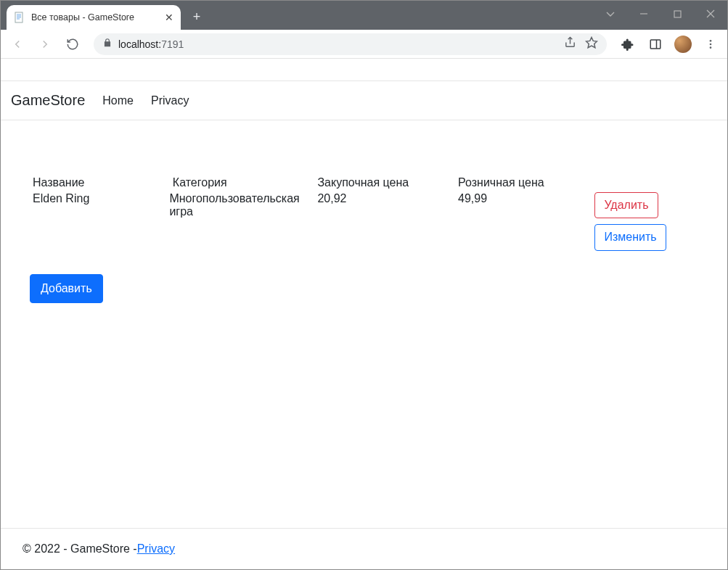 The height and width of the screenshot is (570, 728). I want to click on th-category: Категория, so click(240, 183).